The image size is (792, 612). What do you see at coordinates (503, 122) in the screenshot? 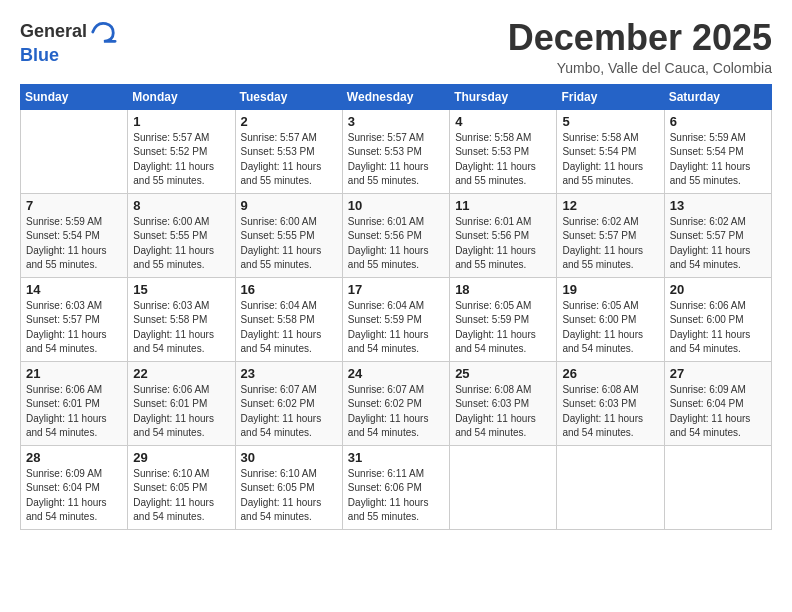
I see `day-number: 4` at bounding box center [503, 122].